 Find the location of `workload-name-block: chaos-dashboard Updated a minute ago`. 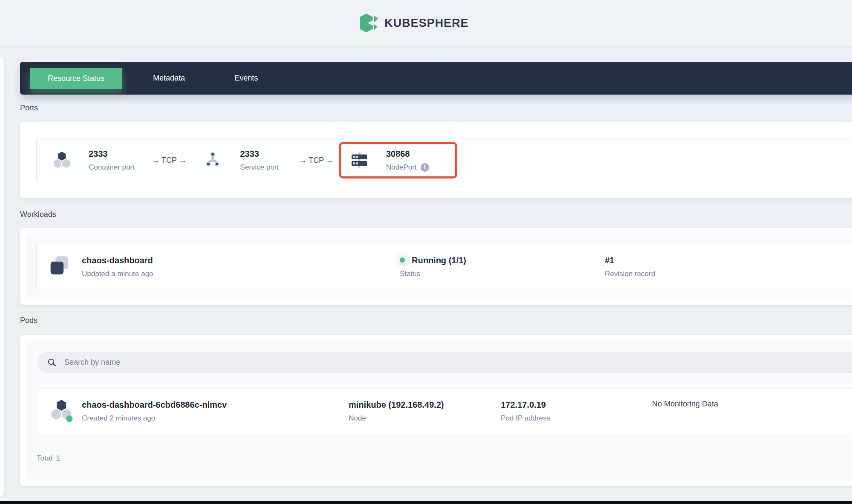

workload-name-block: chaos-dashboard Updated a minute ago is located at coordinates (118, 267).